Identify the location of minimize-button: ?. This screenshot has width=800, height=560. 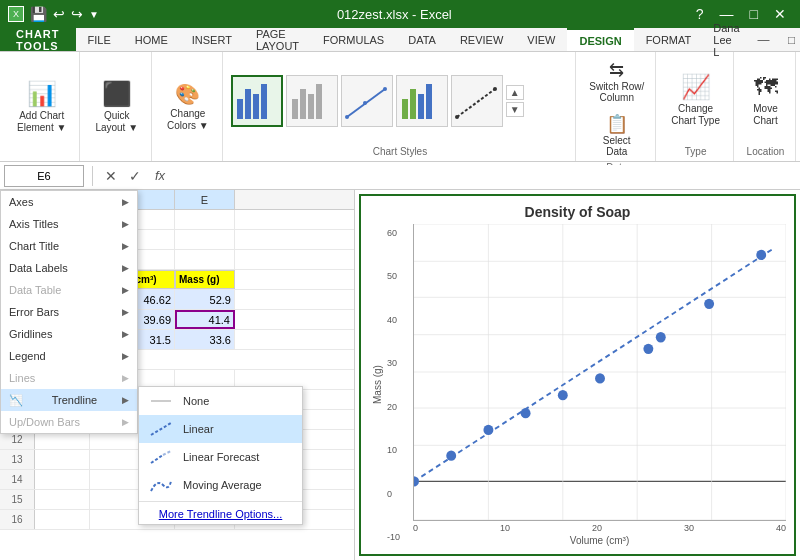
(700, 14).